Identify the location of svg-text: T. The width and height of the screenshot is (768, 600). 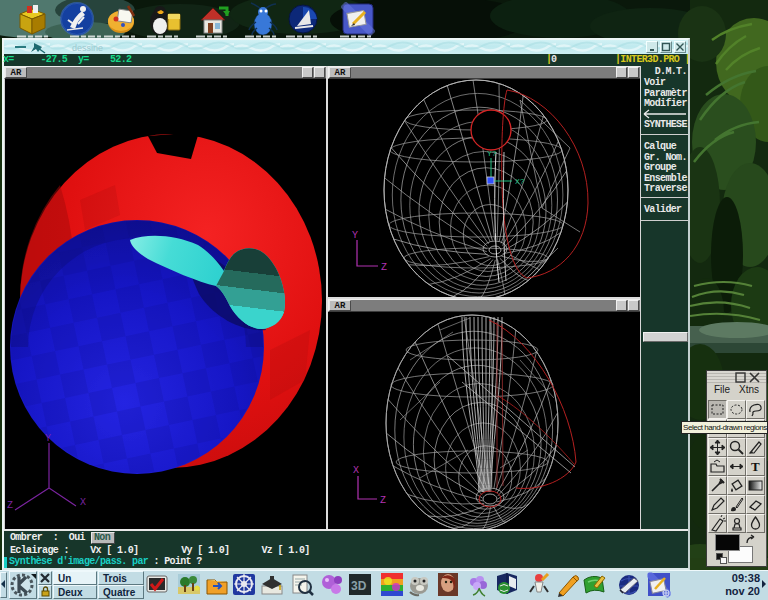
(756, 466).